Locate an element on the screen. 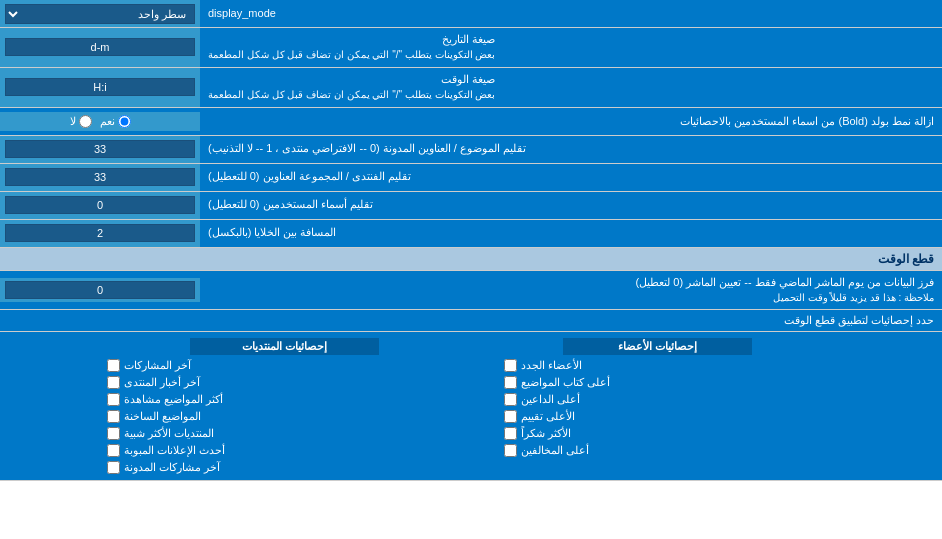 This screenshot has width=942, height=539. checkboxes-header-col2: إحصائيات المنتديات is located at coordinates (284, 346).